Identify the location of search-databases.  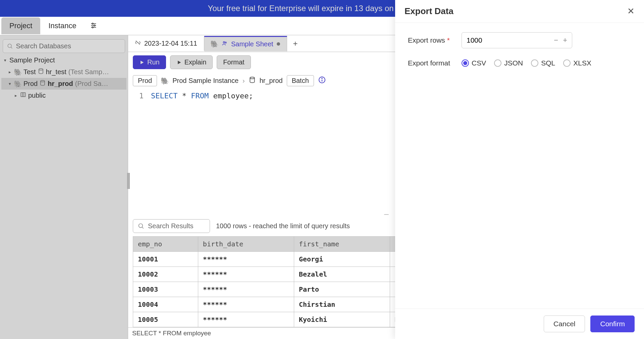
(64, 46).